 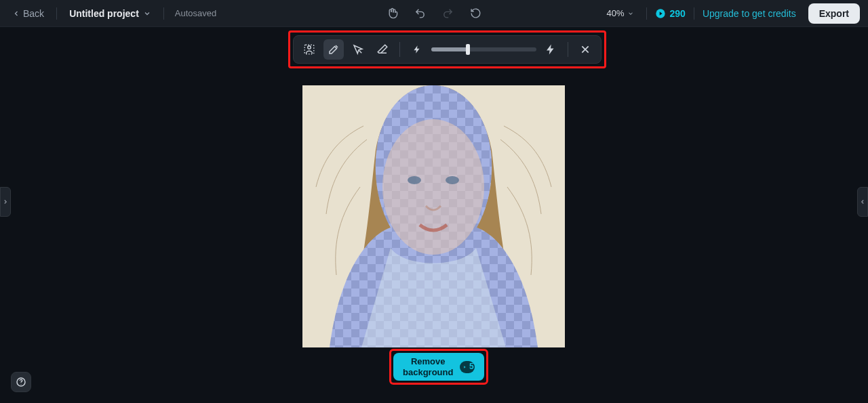 What do you see at coordinates (467, 367) in the screenshot?
I see `credits-cost-badge: 5` at bounding box center [467, 367].